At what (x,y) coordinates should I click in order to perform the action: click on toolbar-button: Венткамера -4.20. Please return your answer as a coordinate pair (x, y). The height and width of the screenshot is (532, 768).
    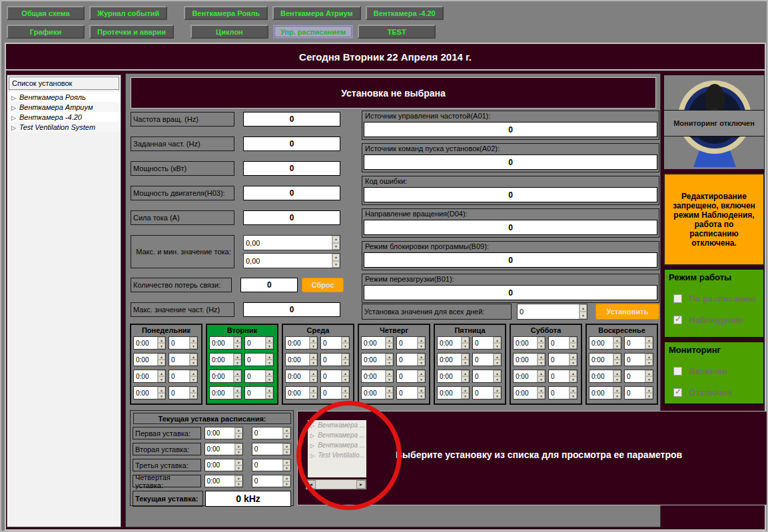
    Looking at the image, I should click on (405, 13).